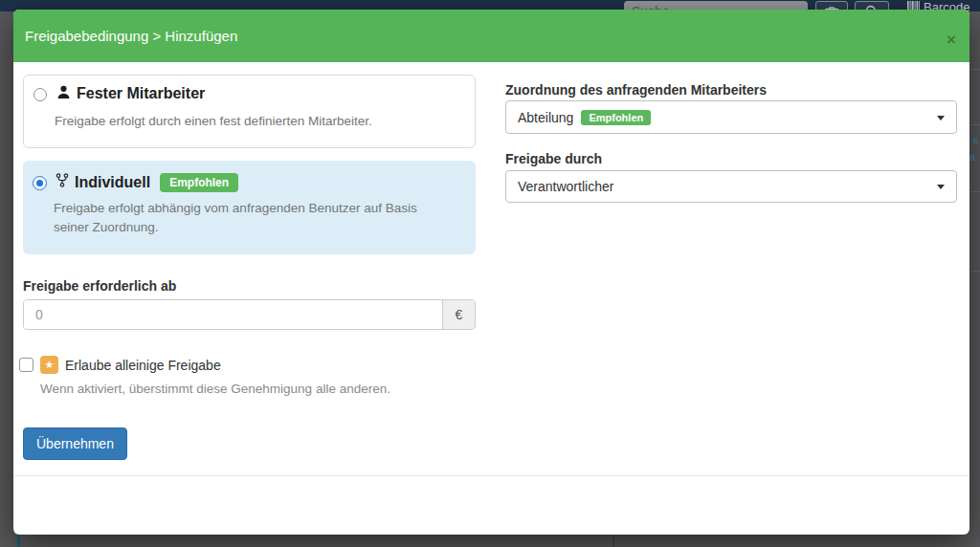 The height and width of the screenshot is (547, 980). Describe the element at coordinates (635, 90) in the screenshot. I see `assignment-label: Zuordnung des anfragenden Mitarbeiters` at that location.